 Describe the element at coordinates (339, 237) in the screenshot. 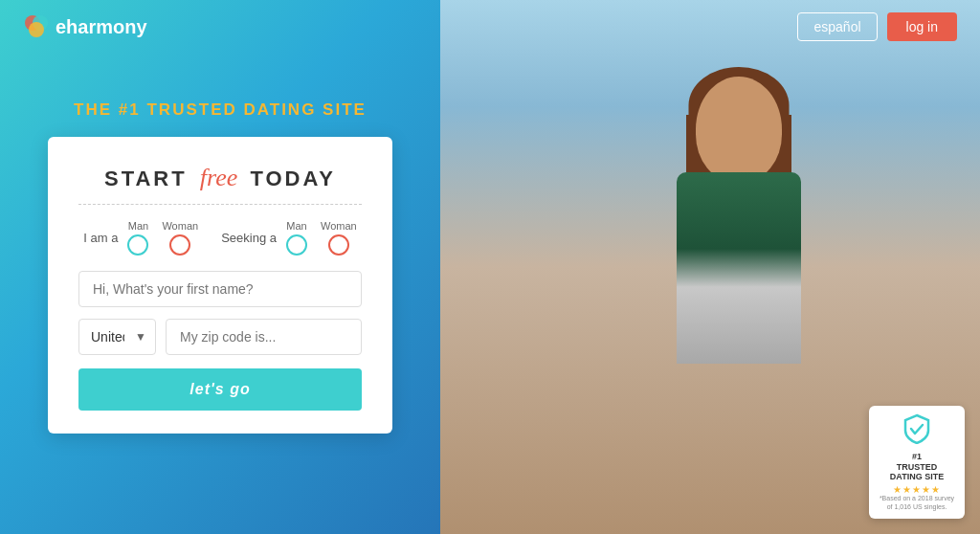

I see `seeking-woman-option: Woman` at that location.